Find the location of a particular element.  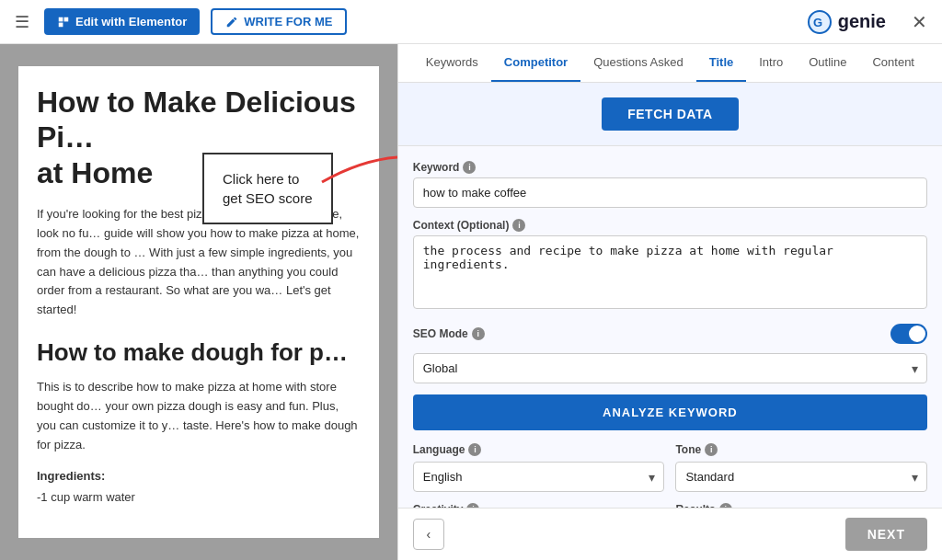

keyword-info-icon: i is located at coordinates (469, 167).